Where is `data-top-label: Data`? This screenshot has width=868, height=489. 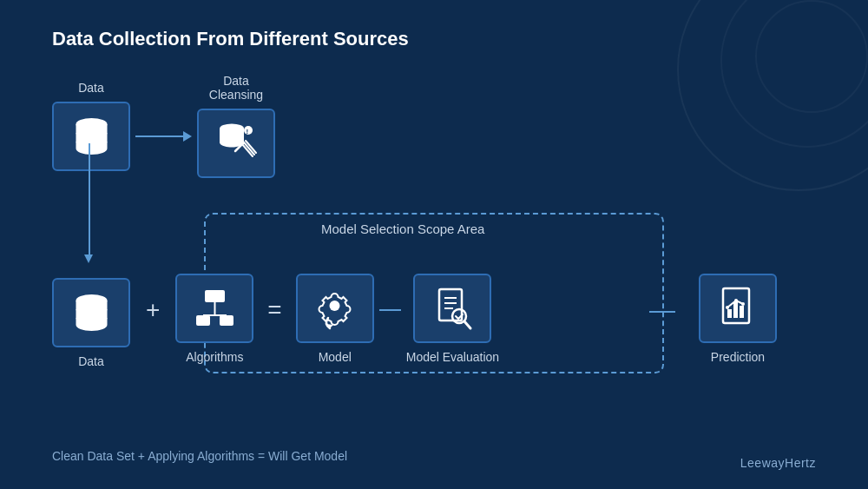
data-top-label: Data is located at coordinates (91, 88).